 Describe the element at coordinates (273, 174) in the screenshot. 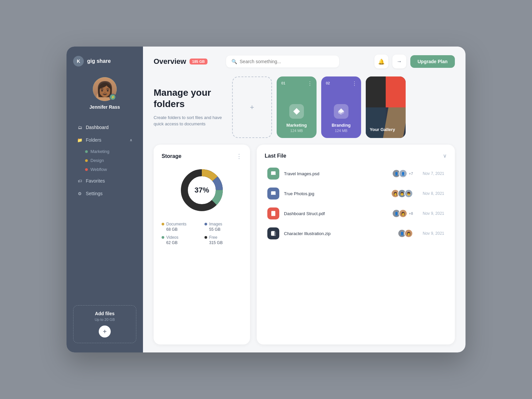

I see `file-icon-travel` at that location.